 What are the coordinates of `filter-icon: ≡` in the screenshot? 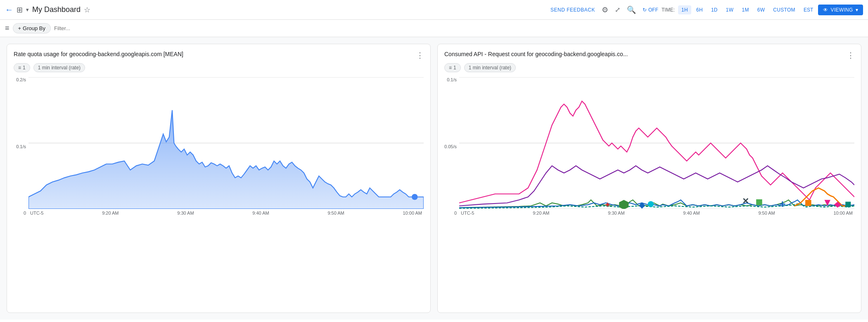 It's located at (20, 68).